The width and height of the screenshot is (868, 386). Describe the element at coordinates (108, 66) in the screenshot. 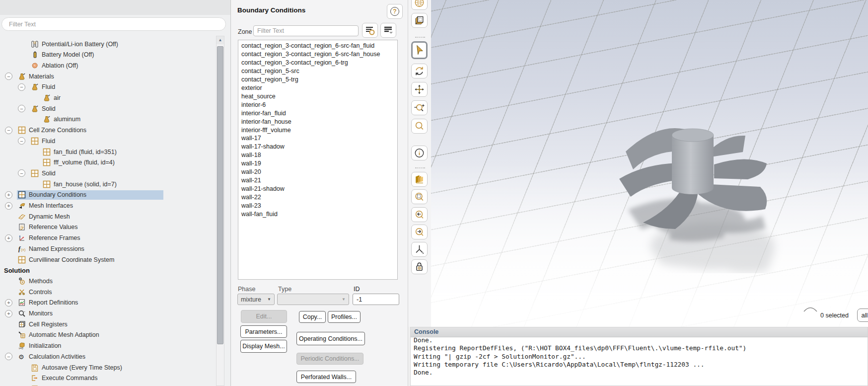

I see `tree-item-ablation-off: Ablation (Off)` at that location.